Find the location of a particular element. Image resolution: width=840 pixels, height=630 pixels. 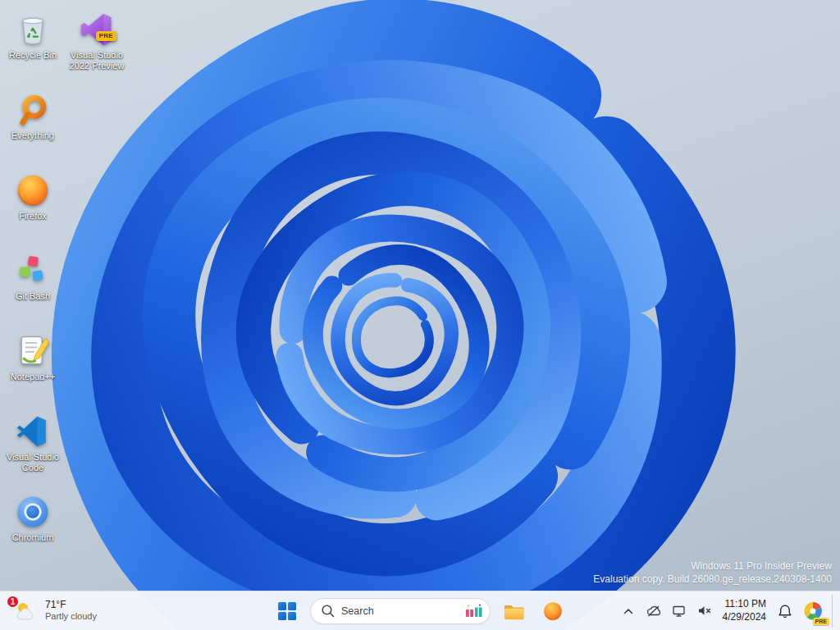

desktop-icon-label: Visual Studio Code is located at coordinates (33, 463).